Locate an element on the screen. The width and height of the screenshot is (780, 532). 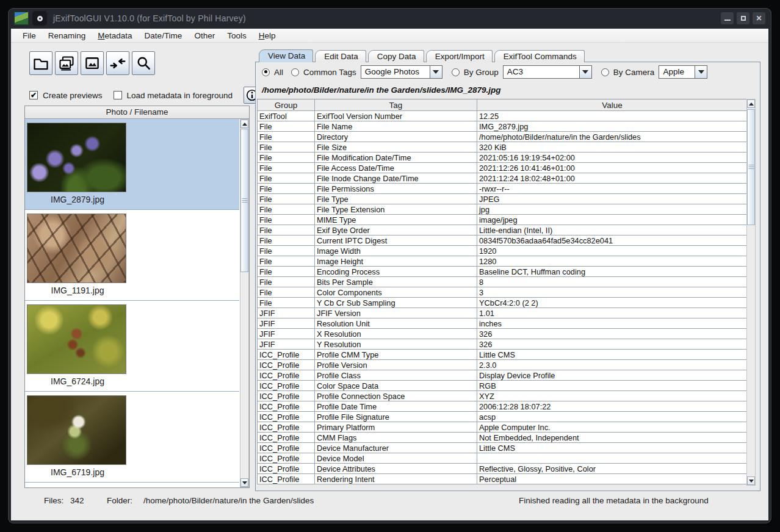
tags-combobox: Google Photos is located at coordinates (402, 72).